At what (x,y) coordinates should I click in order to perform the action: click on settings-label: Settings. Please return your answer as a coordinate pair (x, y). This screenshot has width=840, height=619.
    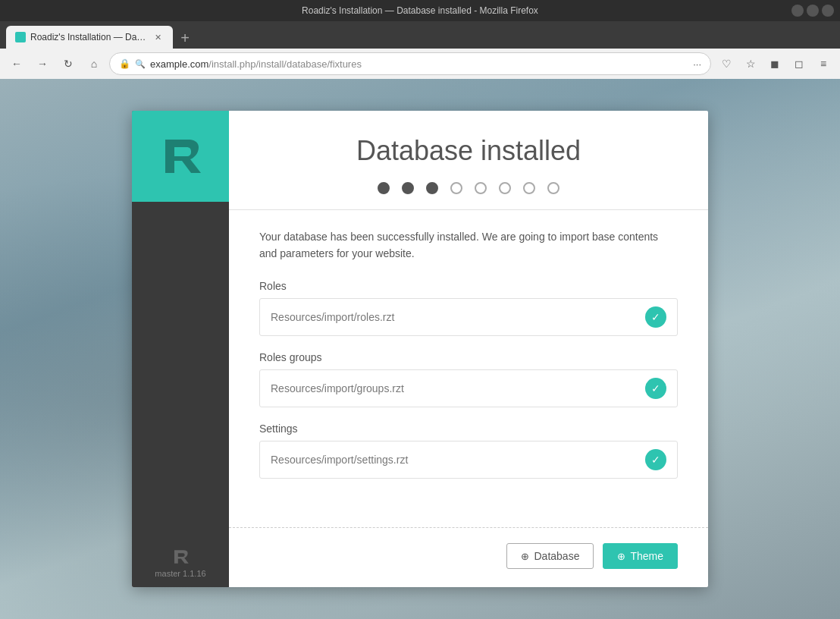
    Looking at the image, I should click on (469, 429).